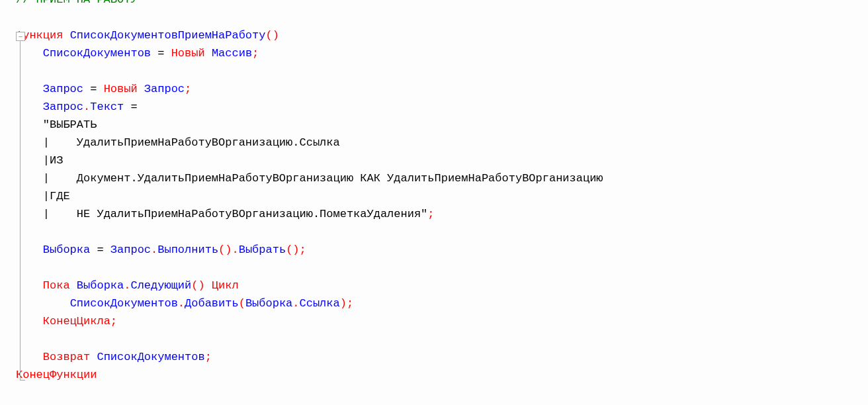 This screenshot has height=405, width=868. Describe the element at coordinates (323, 179) in the screenshot. I see `string: | Документ.УдалитьПриемНаРаботуВОрганиза…` at that location.